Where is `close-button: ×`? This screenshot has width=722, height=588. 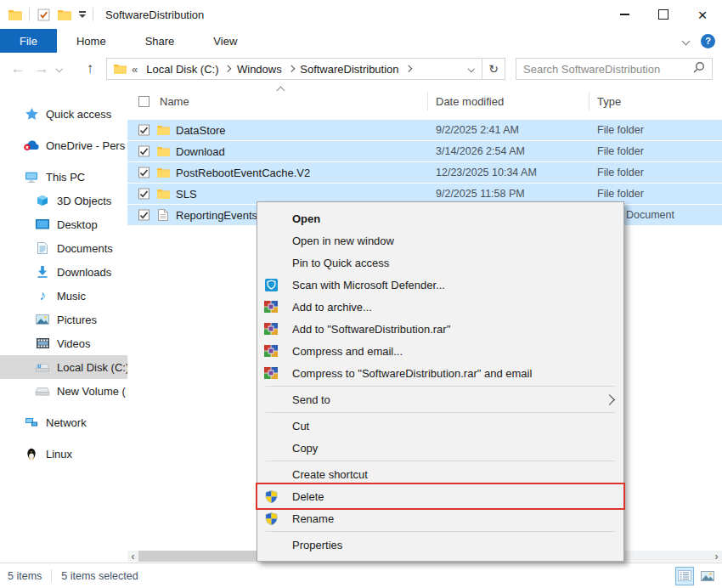
close-button: × is located at coordinates (702, 14).